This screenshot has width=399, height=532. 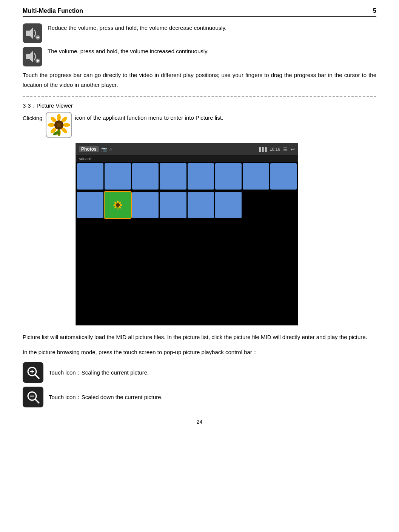 I want to click on volume-decrease-row: Reduce the volume, press and hold, the v…, so click(x=199, y=33).